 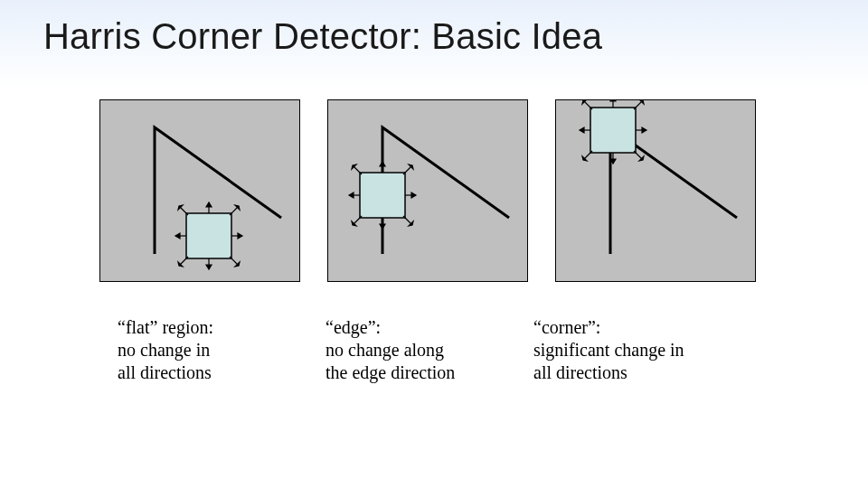 What do you see at coordinates (209, 236) in the screenshot?
I see `window-flat` at bounding box center [209, 236].